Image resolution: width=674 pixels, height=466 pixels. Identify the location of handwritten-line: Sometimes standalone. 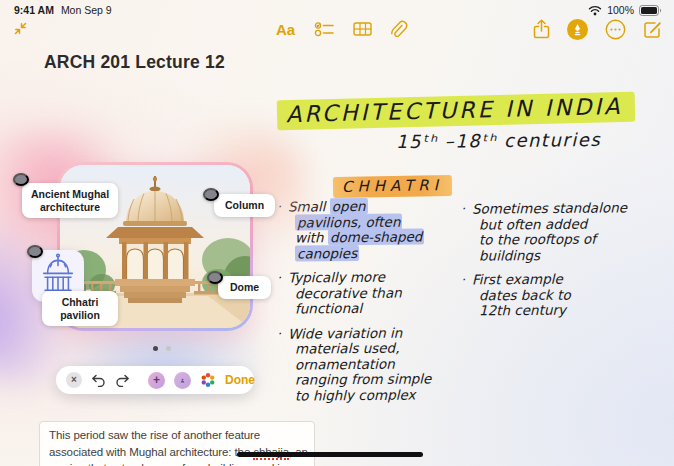
(550, 208).